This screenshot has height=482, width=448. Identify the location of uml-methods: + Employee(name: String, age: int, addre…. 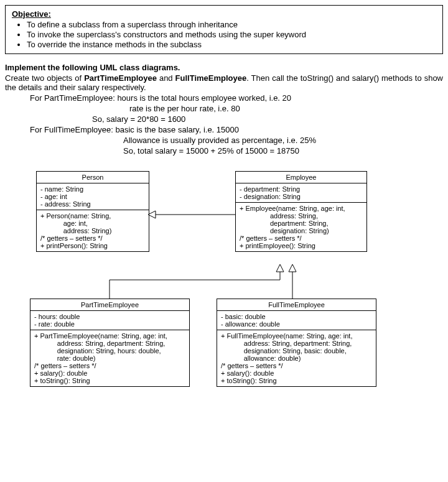
(301, 227).